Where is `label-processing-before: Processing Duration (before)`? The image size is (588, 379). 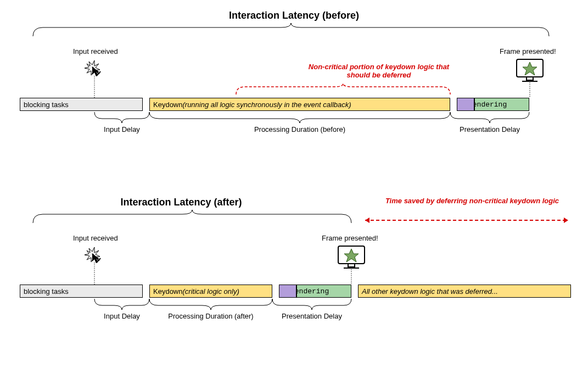
label-processing-before: Processing Duration (before) is located at coordinates (300, 130).